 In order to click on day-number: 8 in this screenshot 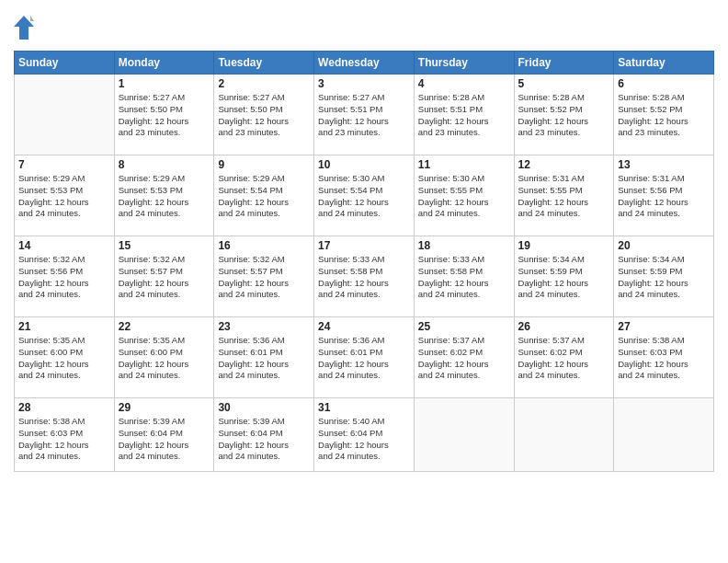, I will do `click(165, 165)`.